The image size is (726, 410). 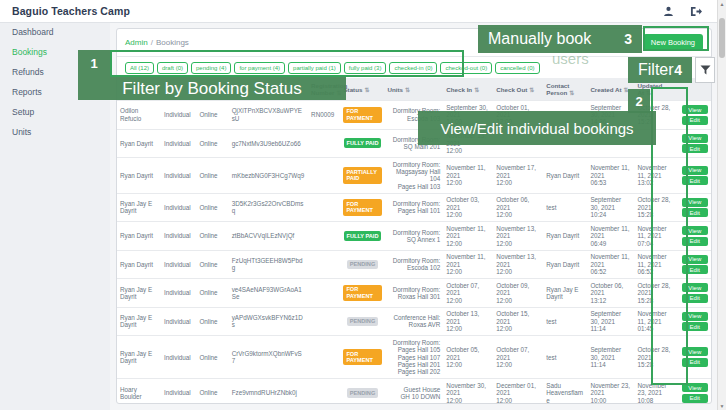 What do you see at coordinates (517, 68) in the screenshot?
I see `filter-pill-cancelled: cancelled (0)` at bounding box center [517, 68].